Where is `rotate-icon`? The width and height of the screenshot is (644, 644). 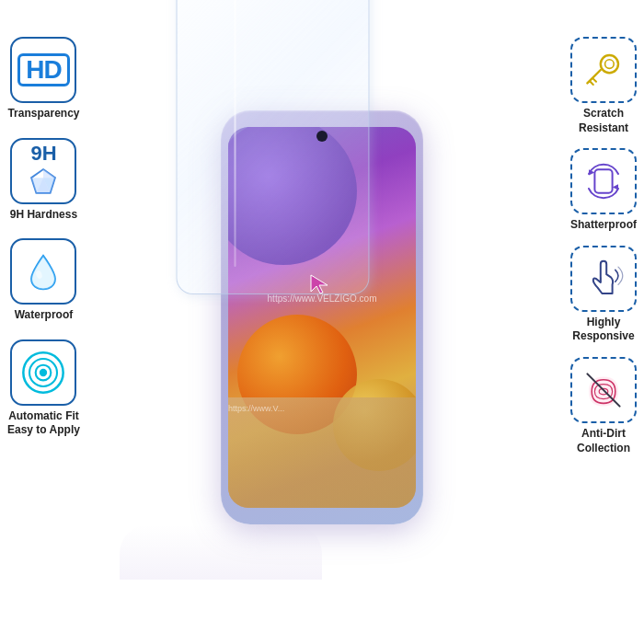 rotate-icon is located at coordinates (604, 181).